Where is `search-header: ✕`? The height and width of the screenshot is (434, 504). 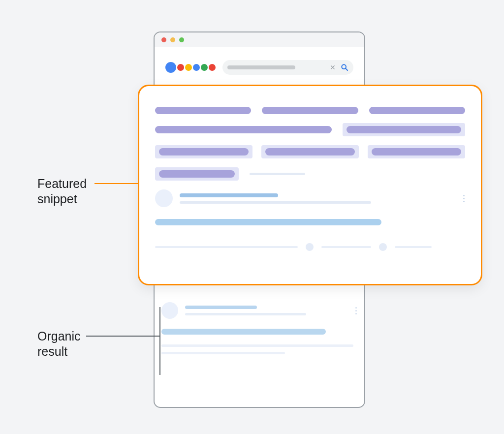 search-header: ✕ is located at coordinates (259, 63).